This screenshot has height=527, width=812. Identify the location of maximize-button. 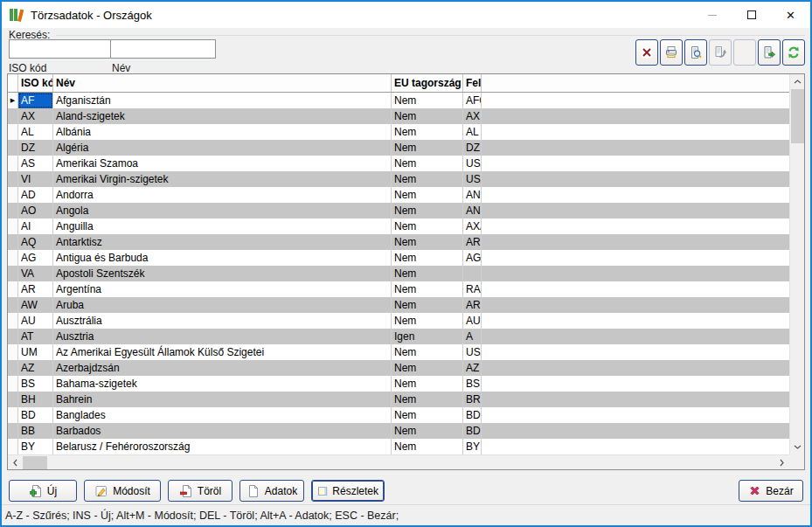
(752, 15).